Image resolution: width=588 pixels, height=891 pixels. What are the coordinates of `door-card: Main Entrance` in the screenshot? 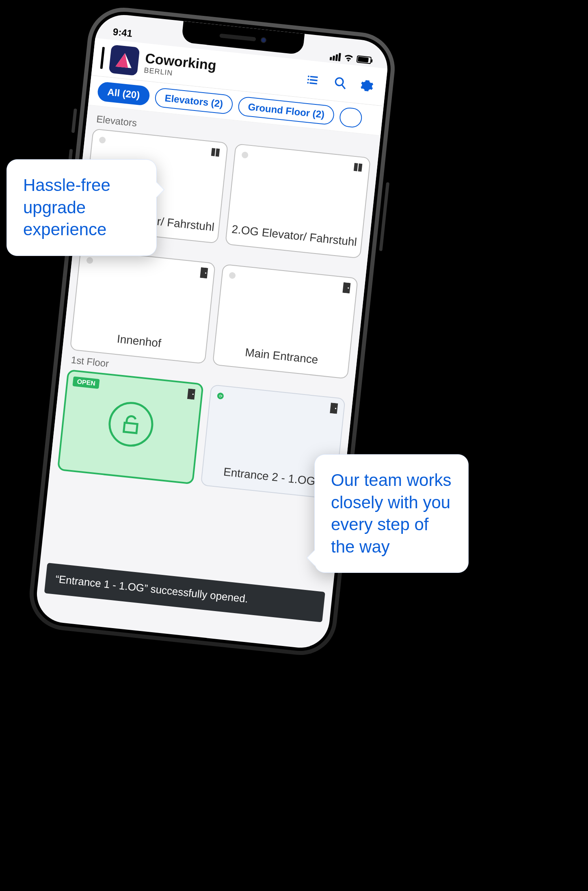 It's located at (285, 321).